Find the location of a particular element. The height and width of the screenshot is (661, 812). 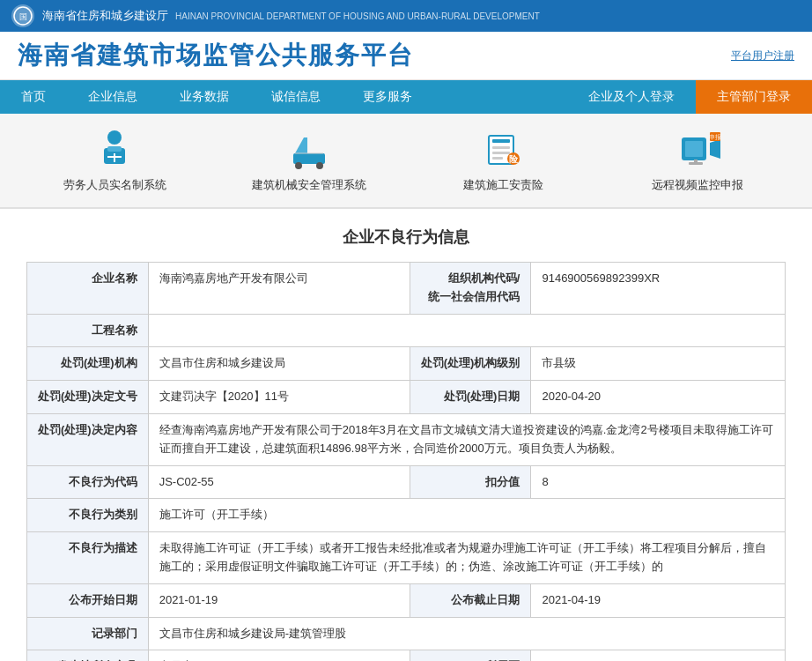

quick-item-machinery: 建筑机械安全管理系统 is located at coordinates (310, 160).